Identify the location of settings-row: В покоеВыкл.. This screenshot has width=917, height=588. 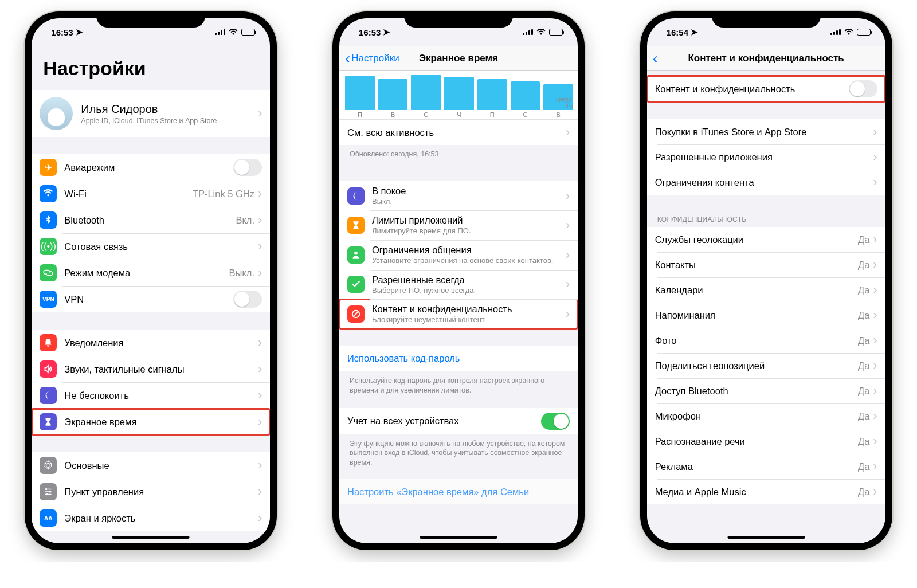
(458, 196).